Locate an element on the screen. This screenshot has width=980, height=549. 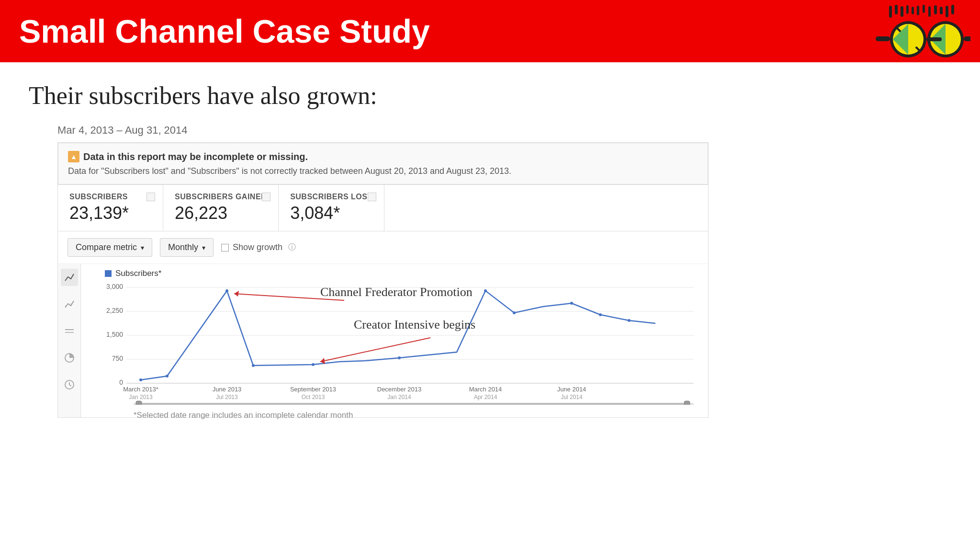
legend-dot is located at coordinates (108, 274).